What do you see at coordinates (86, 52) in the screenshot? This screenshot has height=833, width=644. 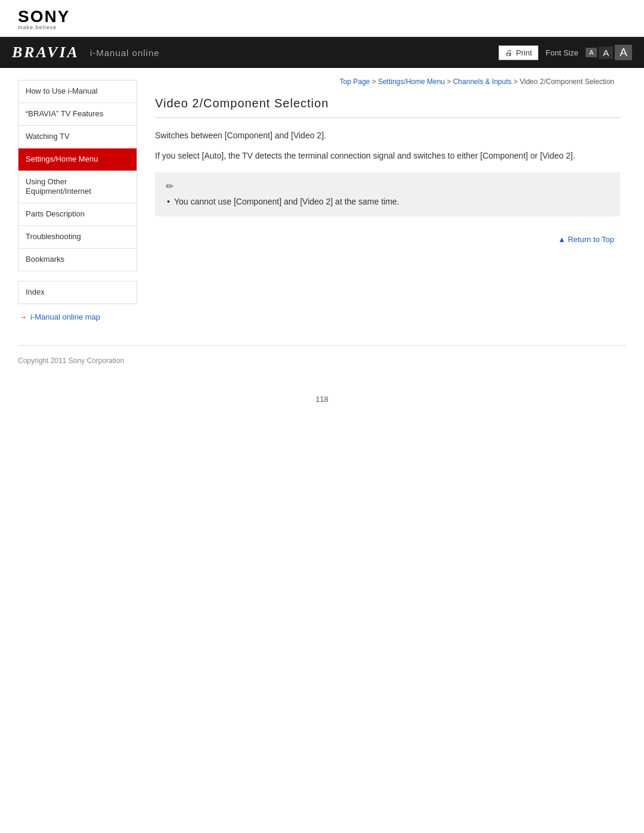 I see `bravia-bar-left: BRAVIA i-Manual online` at bounding box center [86, 52].